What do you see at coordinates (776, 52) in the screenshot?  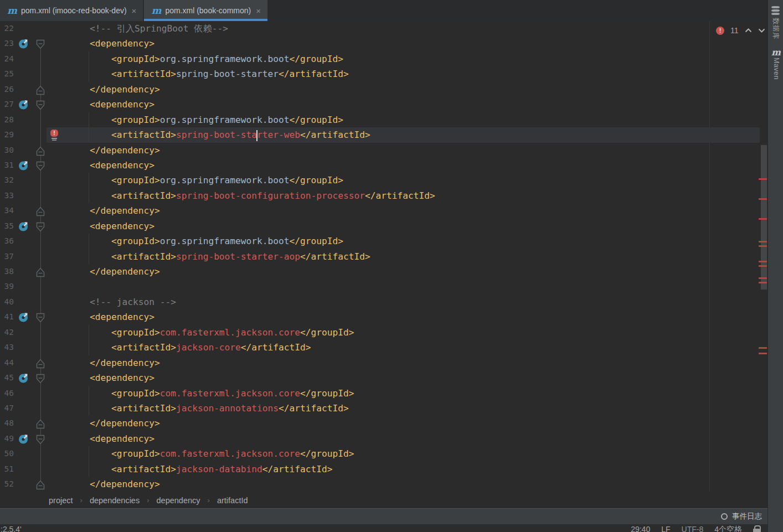 I see `maven-m-icon: m` at bounding box center [776, 52].